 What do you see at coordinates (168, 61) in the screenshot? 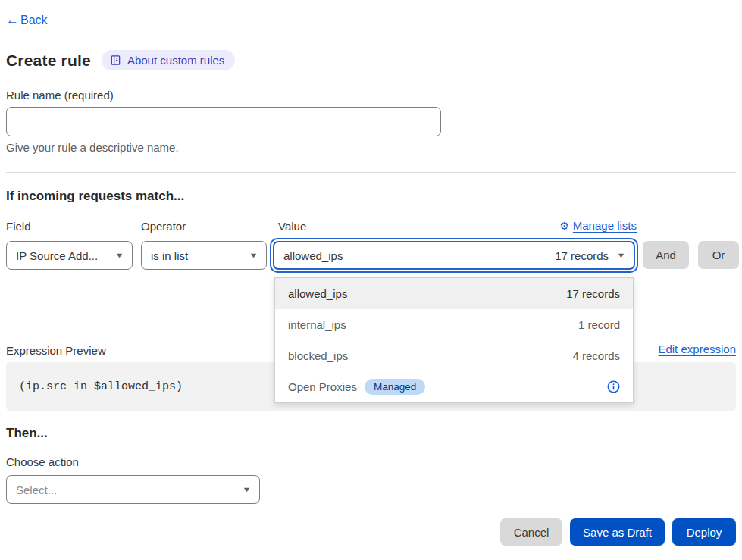
I see `about-custom-rules-badge: About custom rules` at bounding box center [168, 61].